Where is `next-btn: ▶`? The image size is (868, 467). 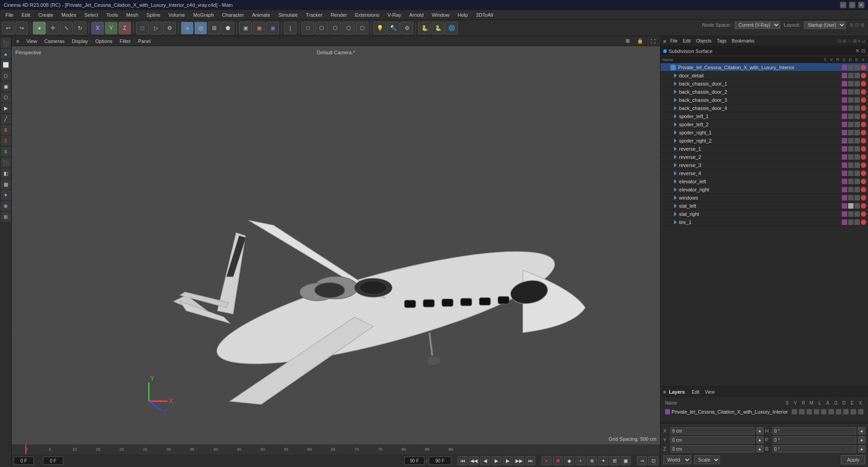
next-btn: ▶ is located at coordinates (508, 461).